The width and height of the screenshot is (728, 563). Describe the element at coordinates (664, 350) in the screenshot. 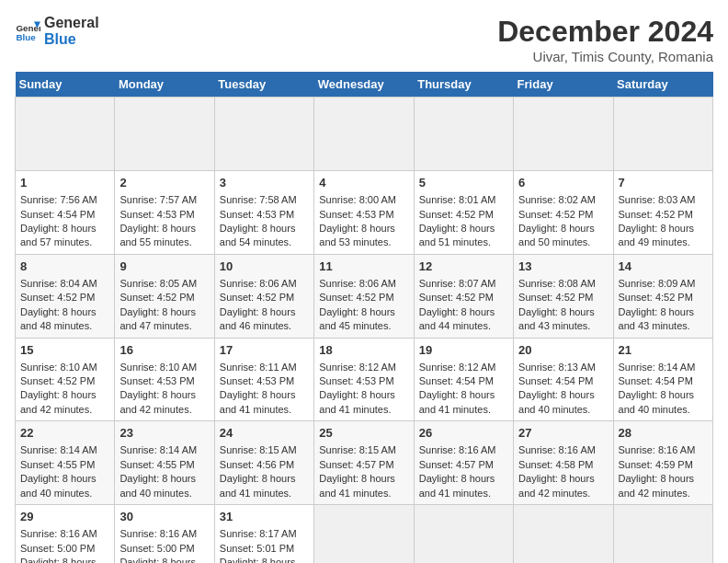

I see `day-number: 21` at that location.